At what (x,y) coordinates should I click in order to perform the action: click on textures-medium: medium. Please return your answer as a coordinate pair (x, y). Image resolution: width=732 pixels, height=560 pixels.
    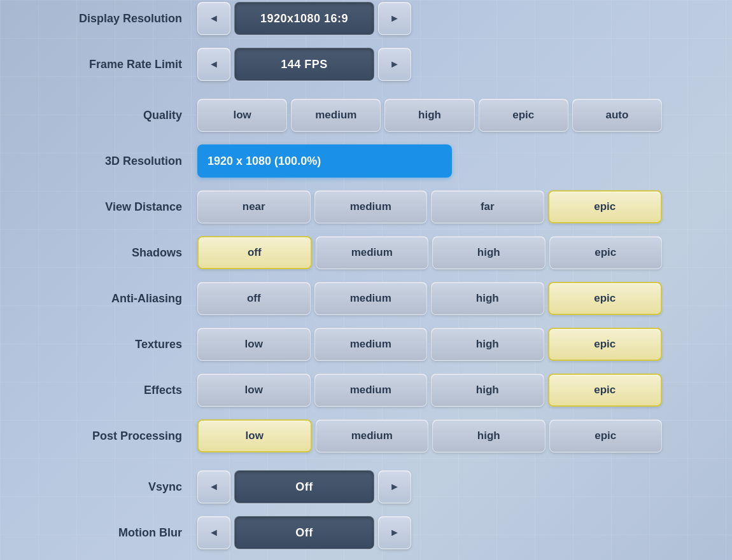
    Looking at the image, I should click on (371, 344).